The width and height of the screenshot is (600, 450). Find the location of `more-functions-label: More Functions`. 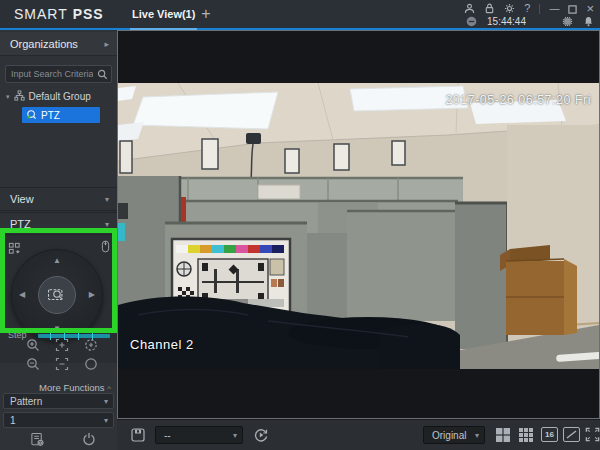

more-functions-label: More Functions is located at coordinates (72, 388).